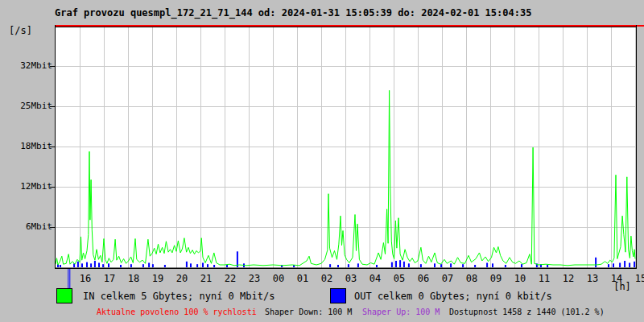 This screenshot has height=322, width=644. What do you see at coordinates (279, 279) in the screenshot?
I see `x-tick-label: 00` at bounding box center [279, 279].